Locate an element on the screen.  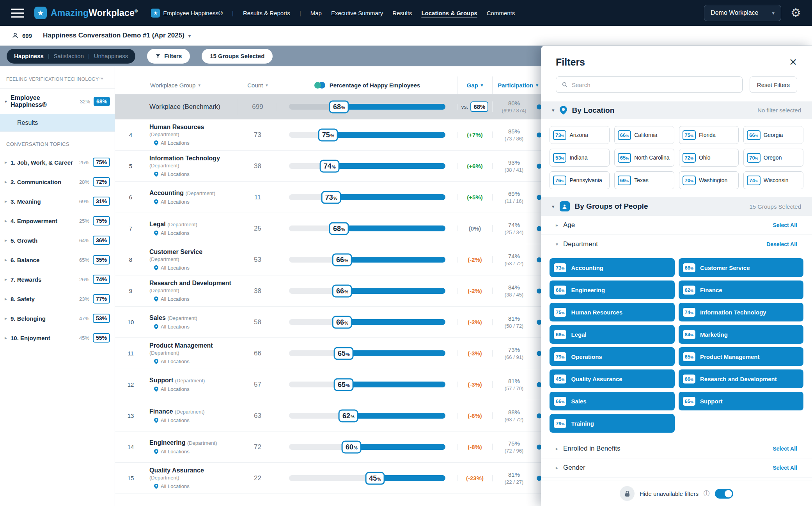
nav-map: Map is located at coordinates (316, 13).